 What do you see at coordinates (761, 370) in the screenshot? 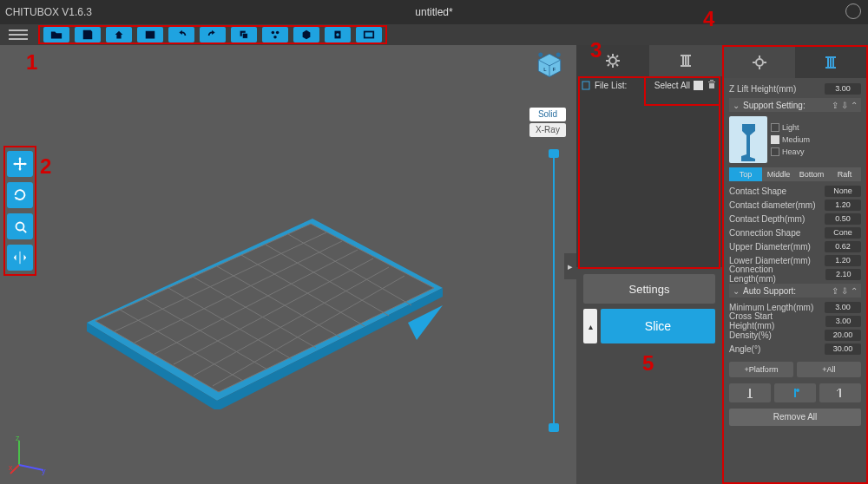
I see `platform-button: +Platform` at bounding box center [761, 370].